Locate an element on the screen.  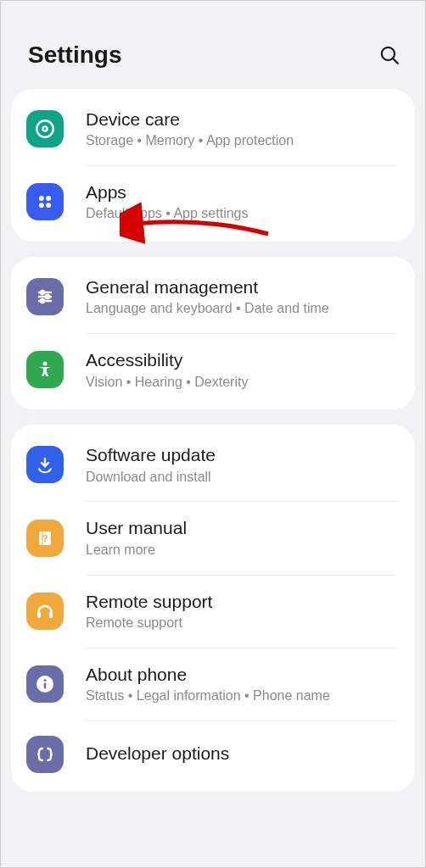
settings-item-apps: Apps Default apps • App settings is located at coordinates (213, 202).